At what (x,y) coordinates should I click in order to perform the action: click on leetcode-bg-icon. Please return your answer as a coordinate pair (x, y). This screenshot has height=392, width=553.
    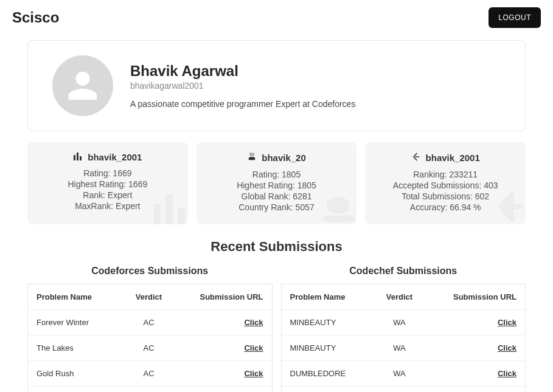
    Looking at the image, I should click on (509, 206).